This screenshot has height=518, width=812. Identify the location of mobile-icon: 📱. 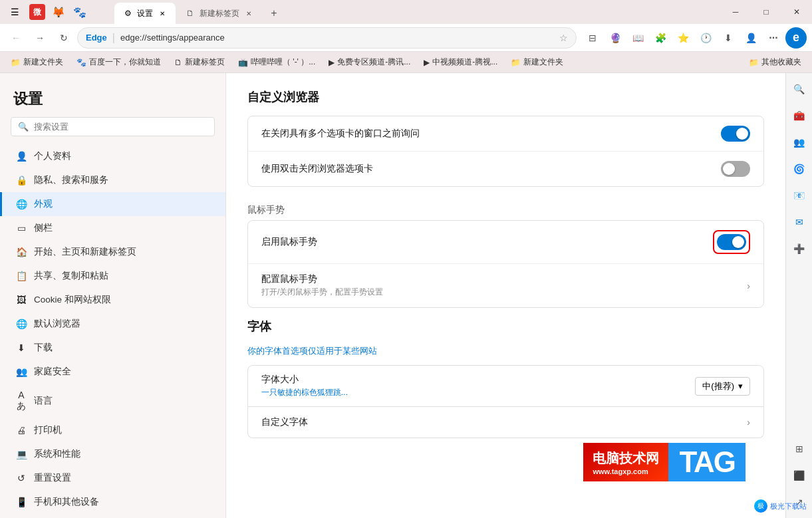
(21, 502).